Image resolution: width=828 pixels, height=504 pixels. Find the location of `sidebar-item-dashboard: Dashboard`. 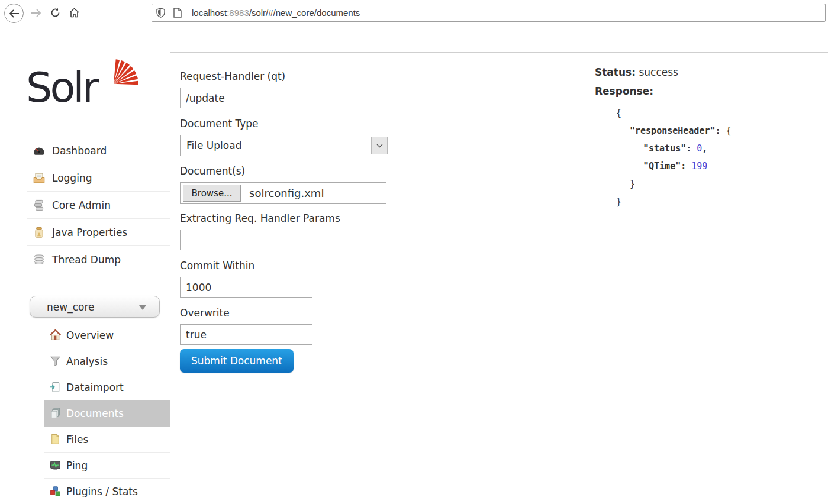

sidebar-item-dashboard: Dashboard is located at coordinates (98, 151).